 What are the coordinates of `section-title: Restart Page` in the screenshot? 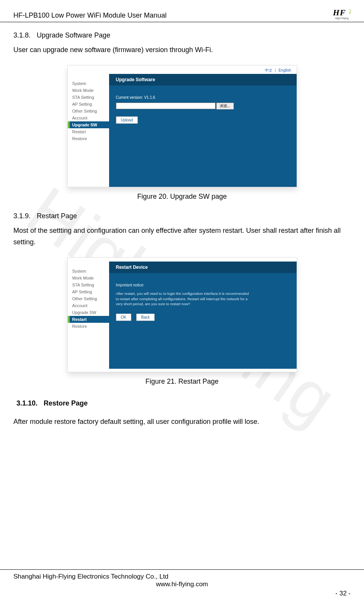 It's located at (57, 216).